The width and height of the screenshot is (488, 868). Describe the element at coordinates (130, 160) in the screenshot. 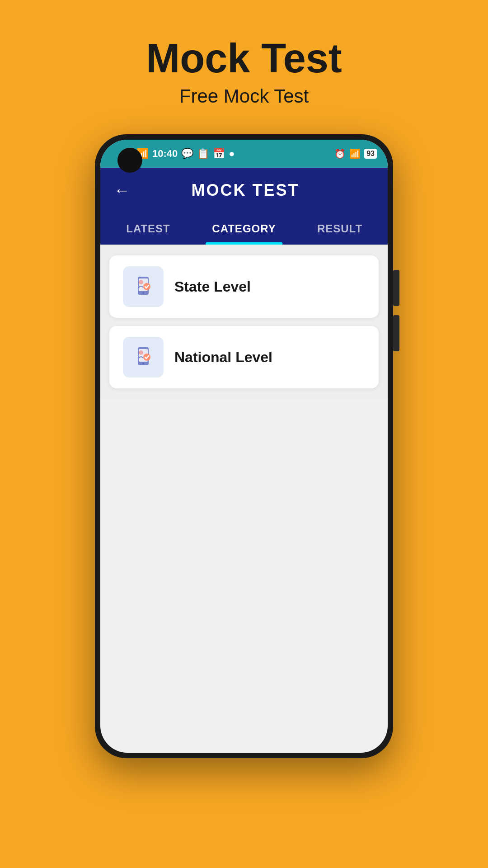

I see `camera-hole` at that location.